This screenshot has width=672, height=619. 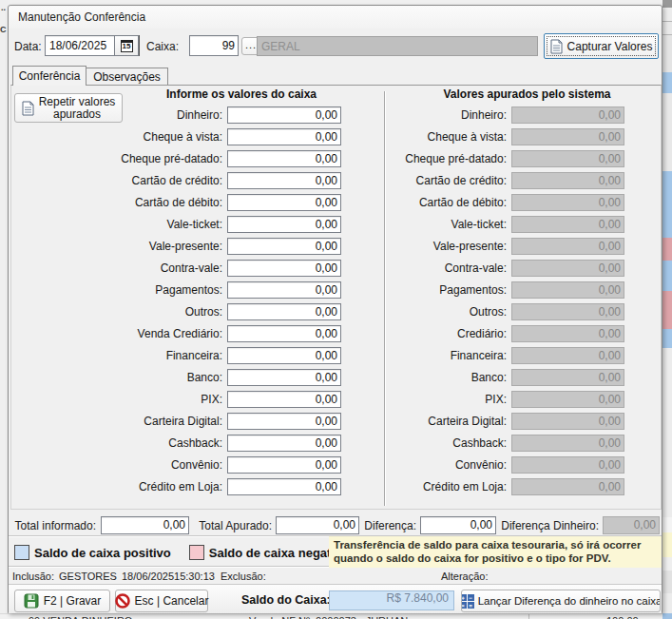 What do you see at coordinates (384, 299) in the screenshot?
I see `columns-divider` at bounding box center [384, 299].